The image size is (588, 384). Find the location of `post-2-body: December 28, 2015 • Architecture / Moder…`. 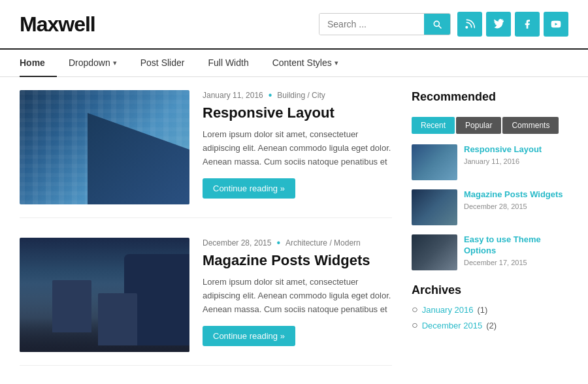

post-2-body: December 28, 2015 • Architecture / Moder… is located at coordinates (297, 295).